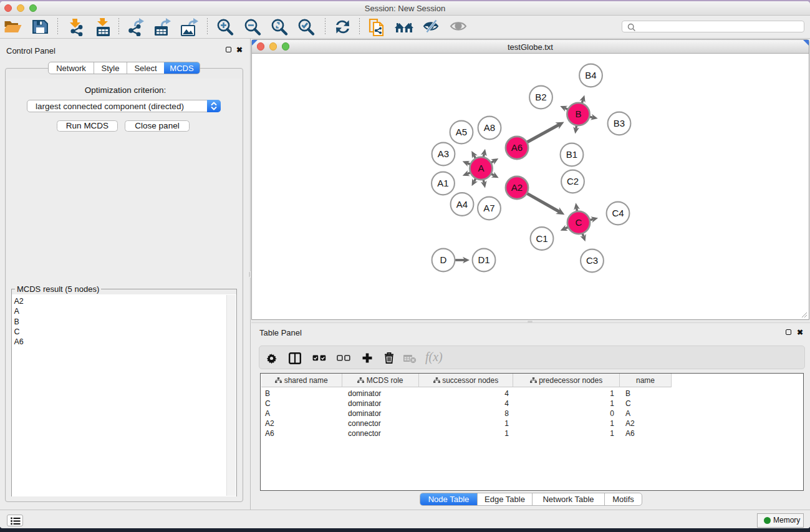 This screenshot has width=810, height=532. Describe the element at coordinates (489, 208) in the screenshot. I see `svg-text: A7` at that location.